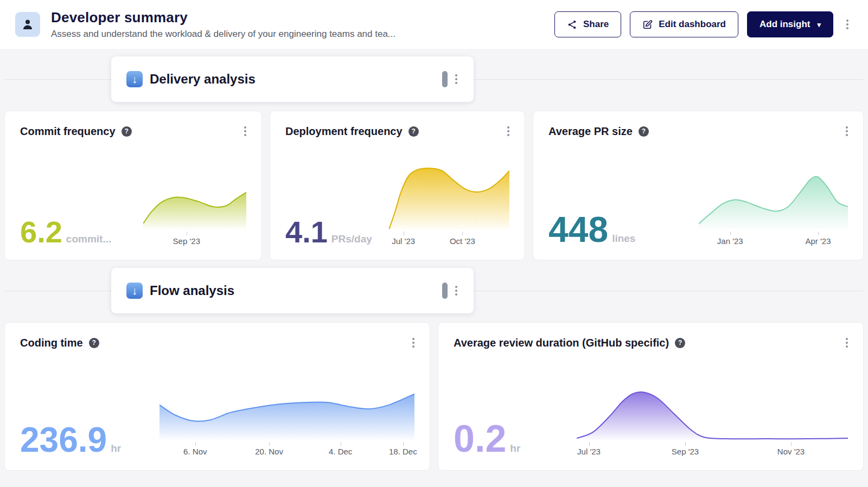  What do you see at coordinates (698, 185) in the screenshot?
I see `card-average-pr-size: Average PR size ? 448 lines Jan '23Apr '…` at bounding box center [698, 185].